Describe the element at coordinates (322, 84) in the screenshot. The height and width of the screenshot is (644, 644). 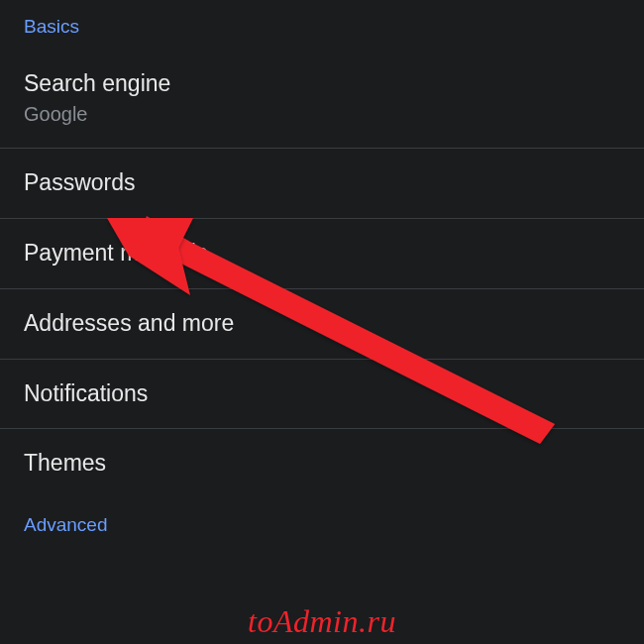
I see `item-title: Search engine` at that location.